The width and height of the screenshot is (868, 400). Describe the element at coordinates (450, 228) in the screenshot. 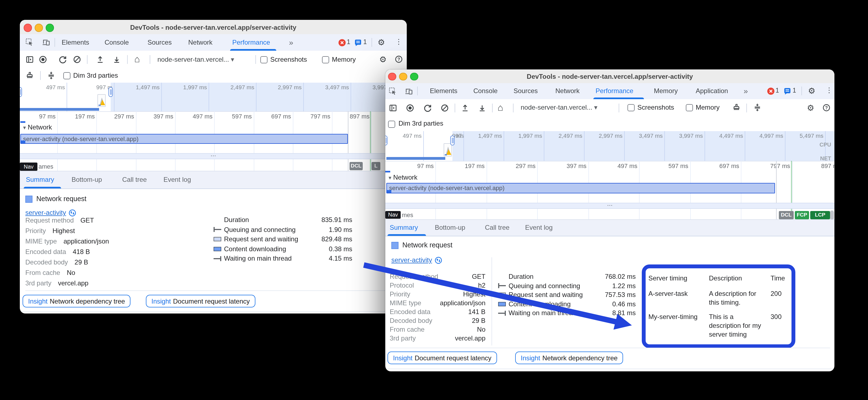

I see `tab-bottom-up: Bottom-up` at that location.